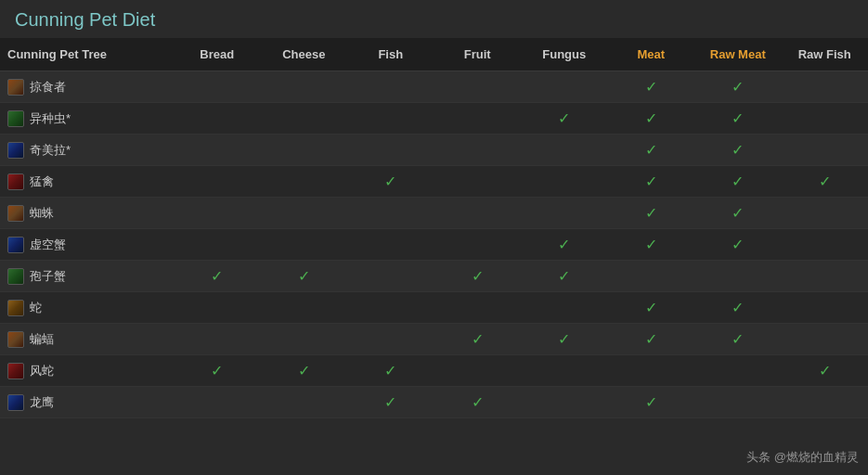 This screenshot has height=475, width=868. What do you see at coordinates (87, 213) in the screenshot?
I see `pet-name-cell: 蜘蛛` at bounding box center [87, 213].